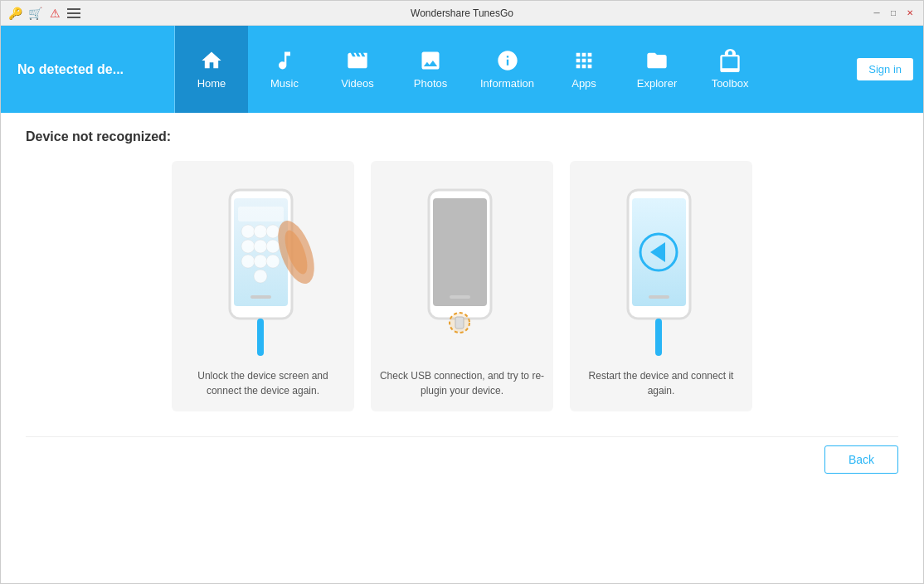 Image resolution: width=924 pixels, height=584 pixels. What do you see at coordinates (730, 83) in the screenshot?
I see `tab-toolbox-label: Toolbox` at bounding box center [730, 83].